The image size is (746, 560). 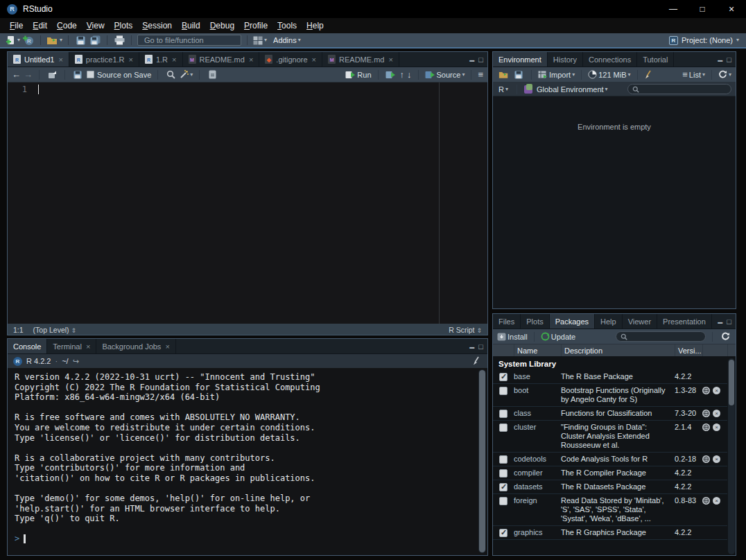 I want to click on source-button: Source ▾, so click(x=445, y=75).